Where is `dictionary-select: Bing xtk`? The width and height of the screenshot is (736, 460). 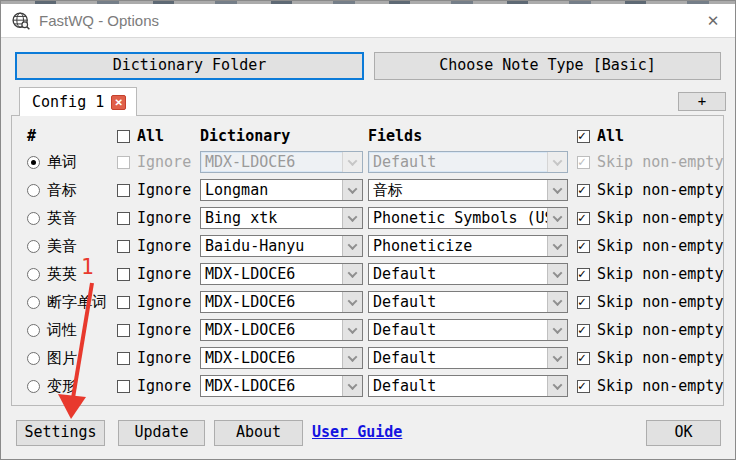 dictionary-select: Bing xtk is located at coordinates (282, 218).